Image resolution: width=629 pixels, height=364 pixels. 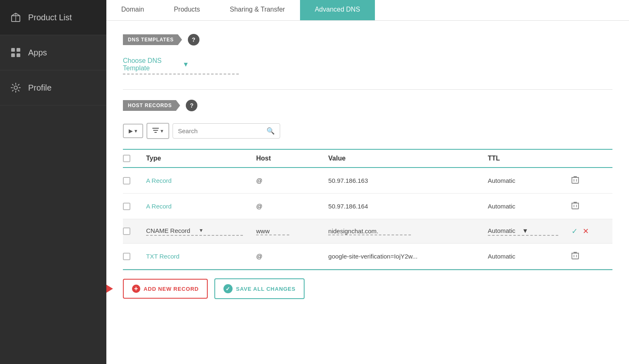 What do you see at coordinates (588, 231) in the screenshot?
I see `row-3-actions: ✓ ✕` at bounding box center [588, 231].